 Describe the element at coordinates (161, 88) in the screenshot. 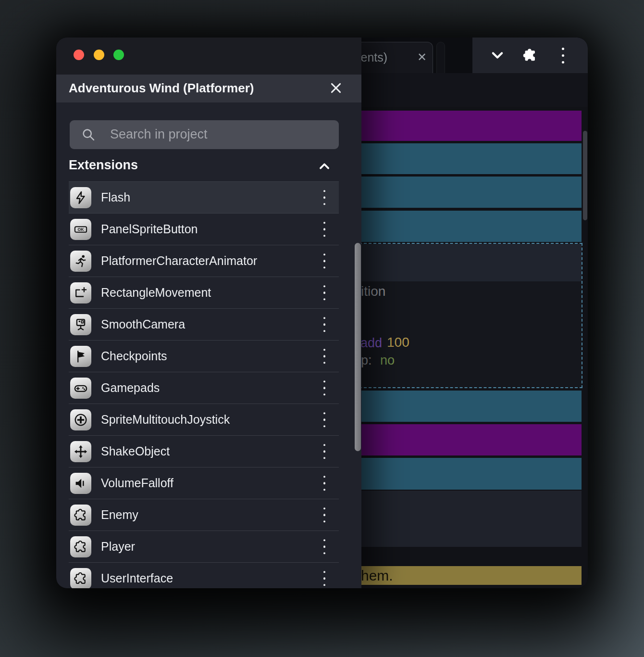

I see `project-title: Adventurous Wind (Platformer)` at that location.